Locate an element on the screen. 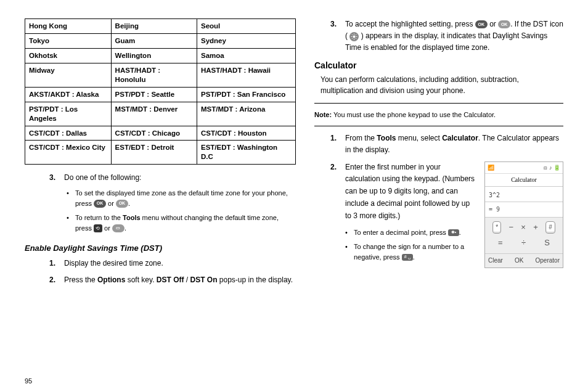 The width and height of the screenshot is (588, 392). bullet-negative: • To change the sign for a number to a n… is located at coordinates (411, 252).